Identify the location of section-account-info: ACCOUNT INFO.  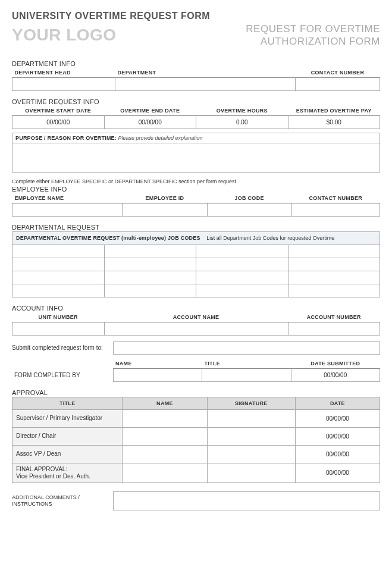
(196, 308).